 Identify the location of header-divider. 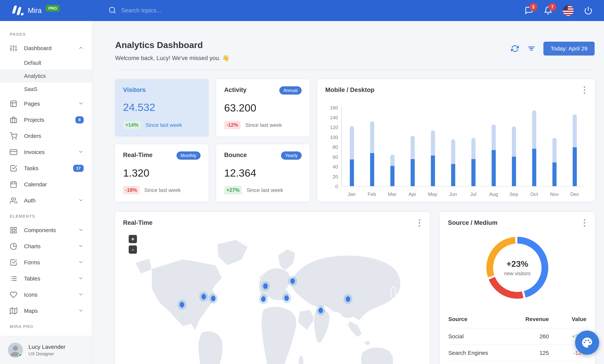
(355, 70).